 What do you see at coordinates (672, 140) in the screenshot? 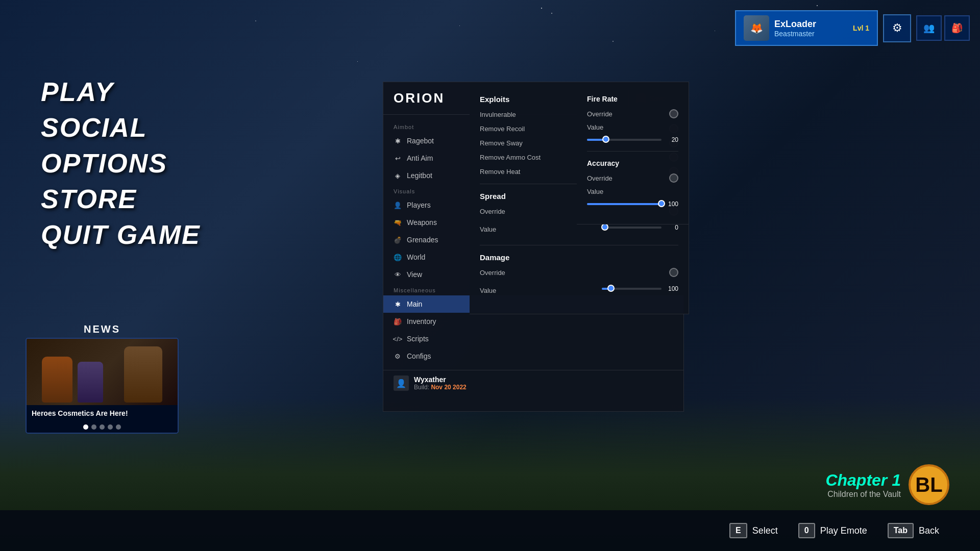
I see `fire-rate-slider-value: 20` at bounding box center [672, 140].